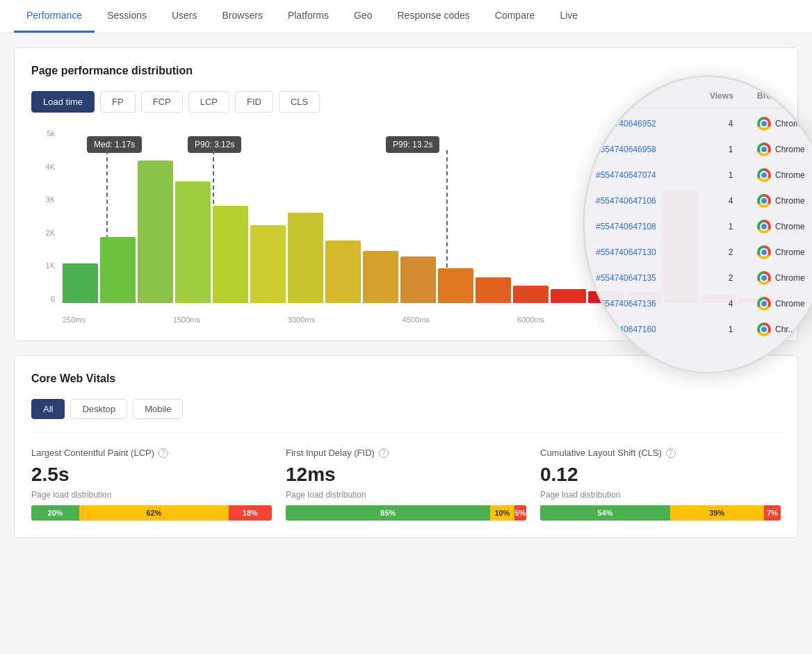 The image size is (812, 654). Describe the element at coordinates (406, 71) in the screenshot. I see `performance-card-title: Page performance distribution` at that location.